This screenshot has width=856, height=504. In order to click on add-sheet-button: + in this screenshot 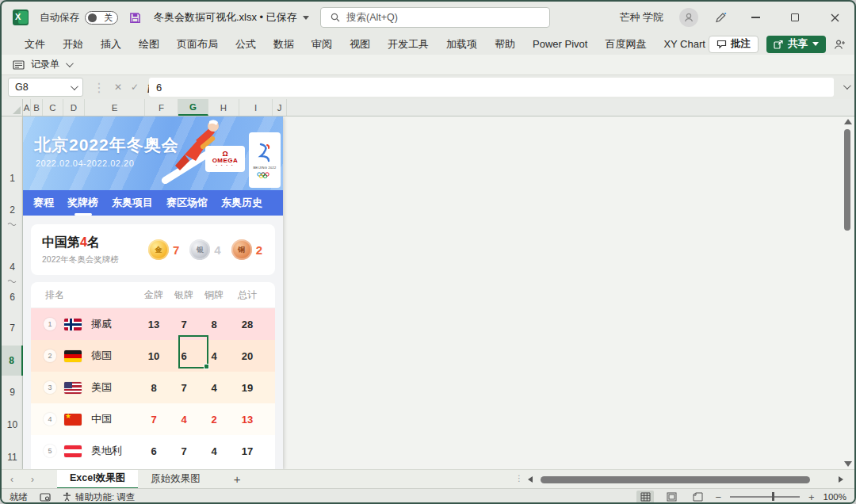, I will do `click(238, 479)`.